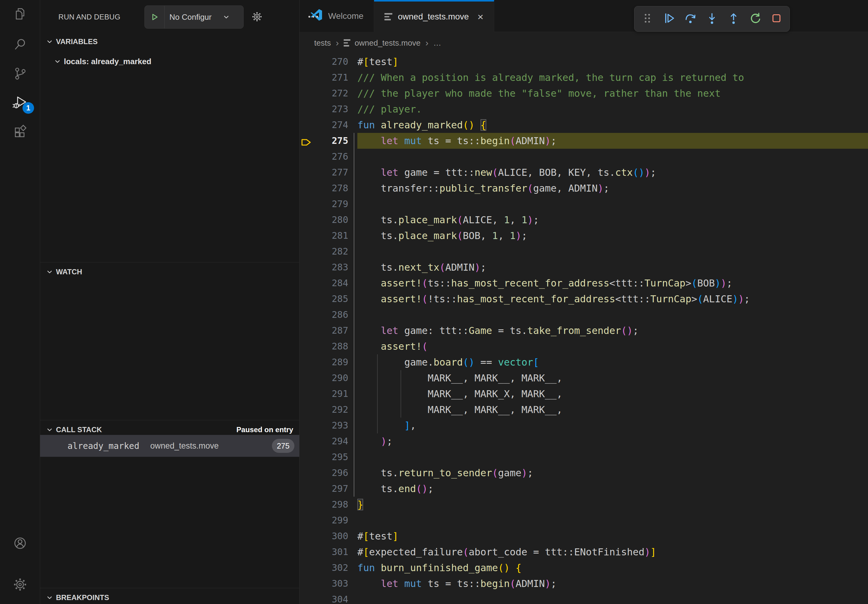 The image size is (868, 604). What do you see at coordinates (584, 520) in the screenshot?
I see `code-line-299: 299` at bounding box center [584, 520].